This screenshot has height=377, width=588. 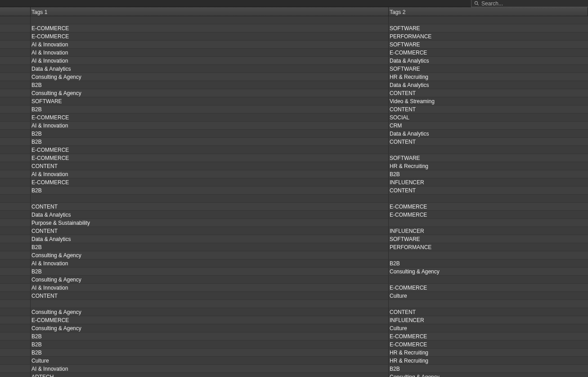 What do you see at coordinates (210, 12) in the screenshot?
I see `column-header-tags1: Tags 1` at bounding box center [210, 12].